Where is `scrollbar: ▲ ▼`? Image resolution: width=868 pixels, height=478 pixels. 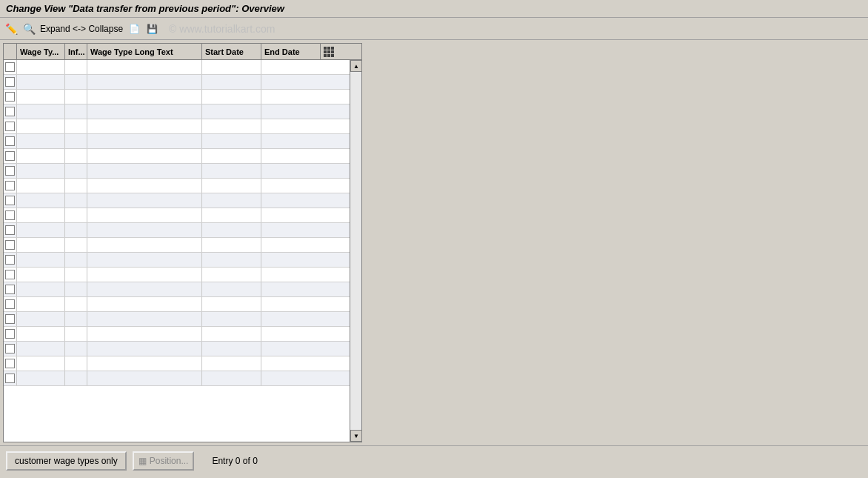 scrollbar: ▲ ▼ is located at coordinates (355, 250).